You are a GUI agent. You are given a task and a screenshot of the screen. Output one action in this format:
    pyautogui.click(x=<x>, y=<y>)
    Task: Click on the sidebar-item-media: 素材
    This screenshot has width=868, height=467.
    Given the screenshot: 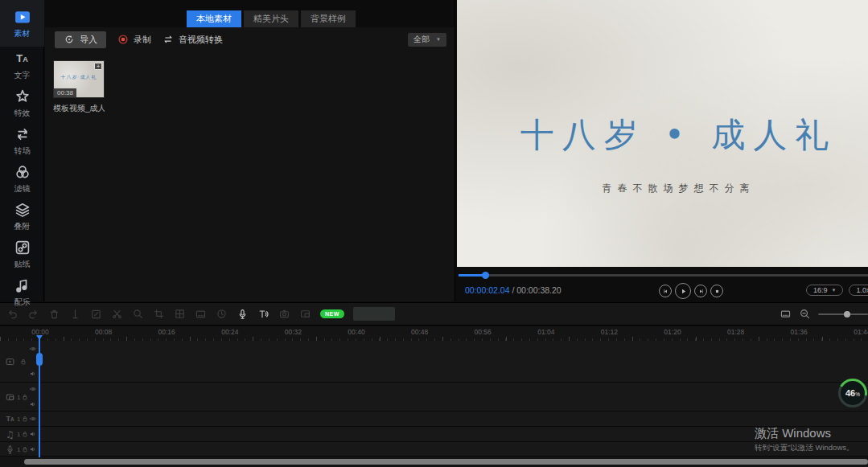 What is the action you would take?
    pyautogui.click(x=23, y=23)
    